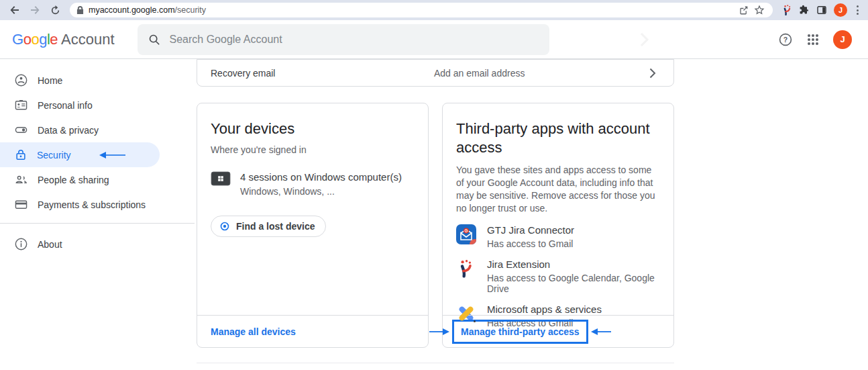 The image size is (868, 370). Describe the element at coordinates (97, 180) in the screenshot. I see `sidebar-item-people-sharing: People & sharing` at that location.